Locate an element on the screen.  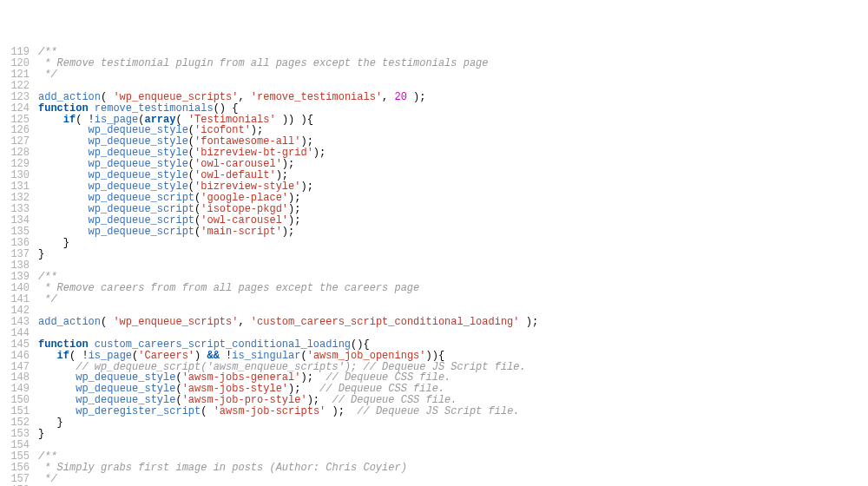
token: 20 is located at coordinates (401, 97).